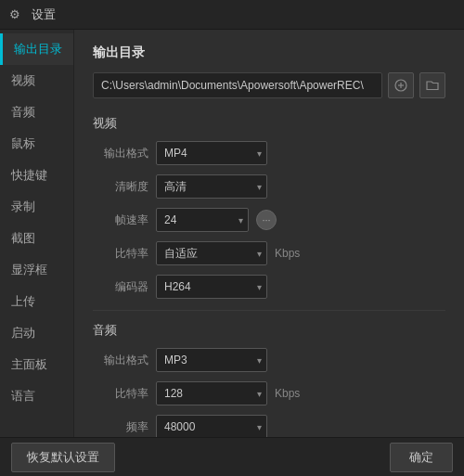 Image resolution: width=464 pixels, height=476 pixels. I want to click on framerate-select: 243060, so click(202, 220).